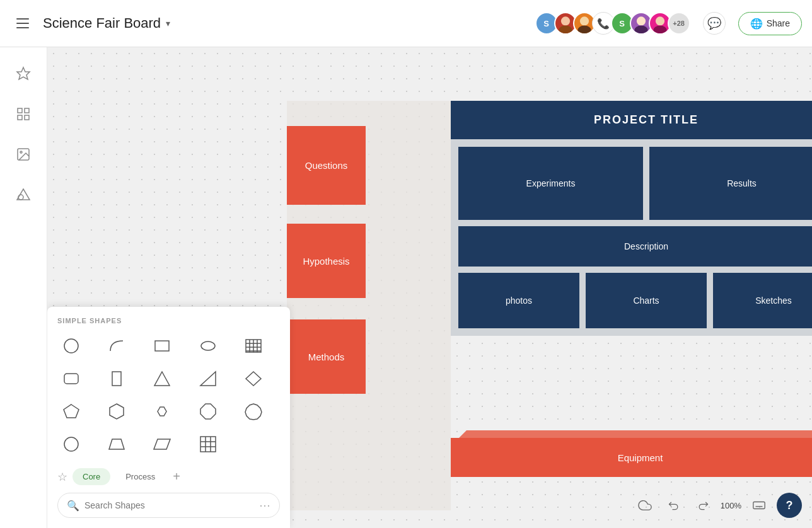 The height and width of the screenshot is (528, 812). Describe the element at coordinates (327, 165) in the screenshot. I see `questions-panel: Questions` at that location.